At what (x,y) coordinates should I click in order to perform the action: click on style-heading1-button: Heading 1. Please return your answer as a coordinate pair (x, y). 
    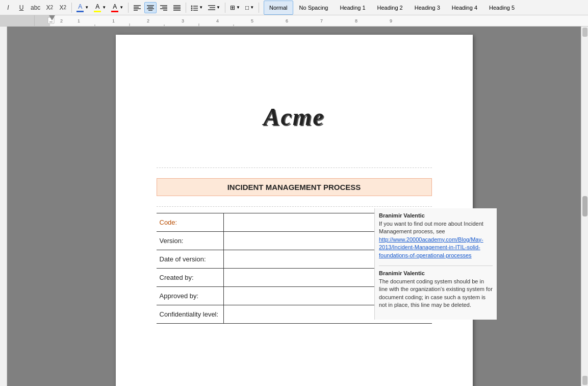
    Looking at the image, I should click on (352, 8).